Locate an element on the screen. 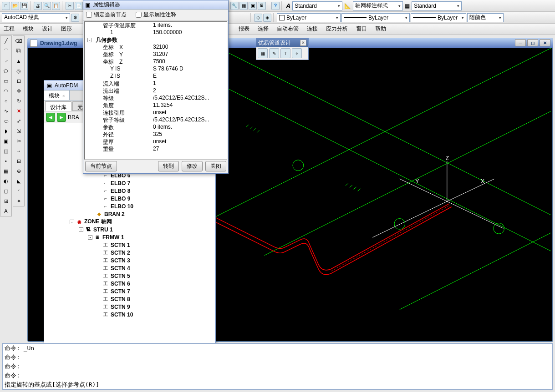 This screenshot has width=555, height=392. pipe-tool-3: ⊤ is located at coordinates (285, 53).